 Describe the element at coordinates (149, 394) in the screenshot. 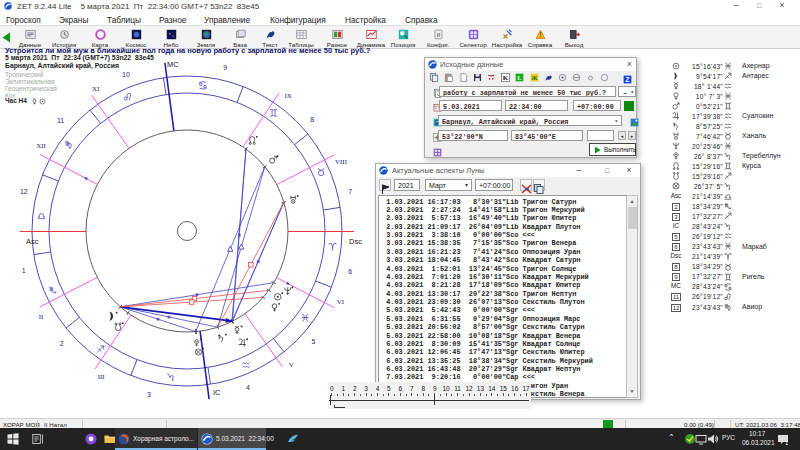

I see `svg-text: 3` at that location.